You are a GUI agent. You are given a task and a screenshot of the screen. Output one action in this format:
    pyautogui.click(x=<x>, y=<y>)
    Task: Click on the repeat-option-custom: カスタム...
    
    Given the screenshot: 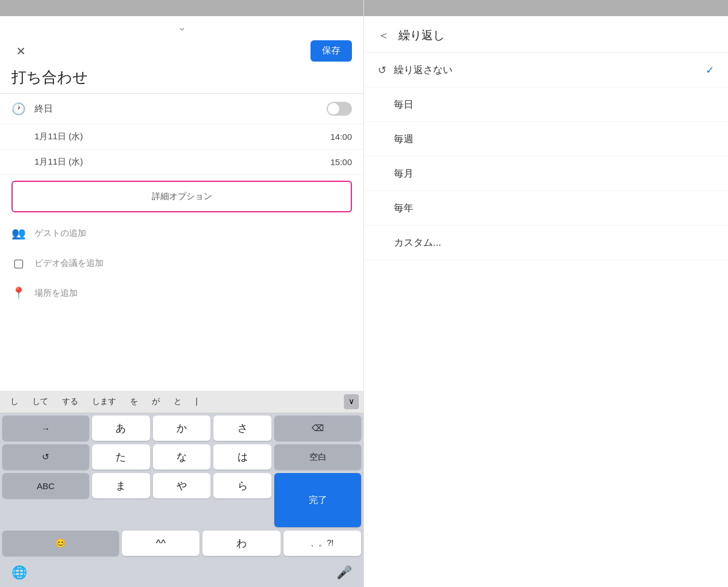 What is the action you would take?
    pyautogui.click(x=546, y=243)
    